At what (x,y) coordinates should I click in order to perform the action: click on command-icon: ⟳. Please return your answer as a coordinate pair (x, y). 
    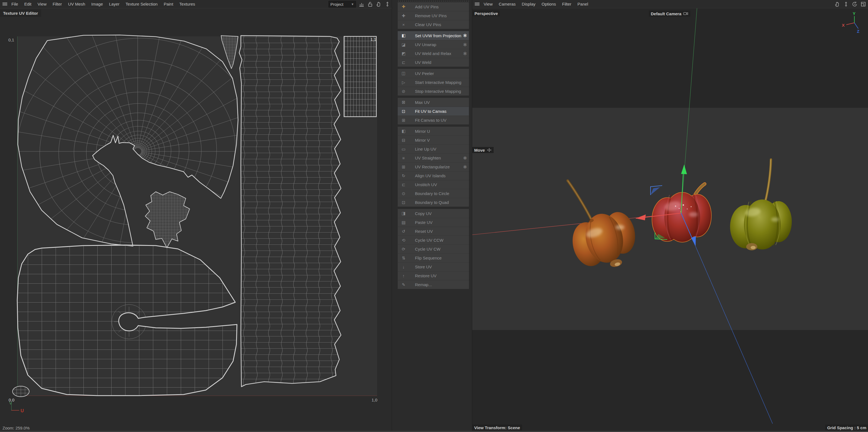
    Looking at the image, I should click on (404, 249).